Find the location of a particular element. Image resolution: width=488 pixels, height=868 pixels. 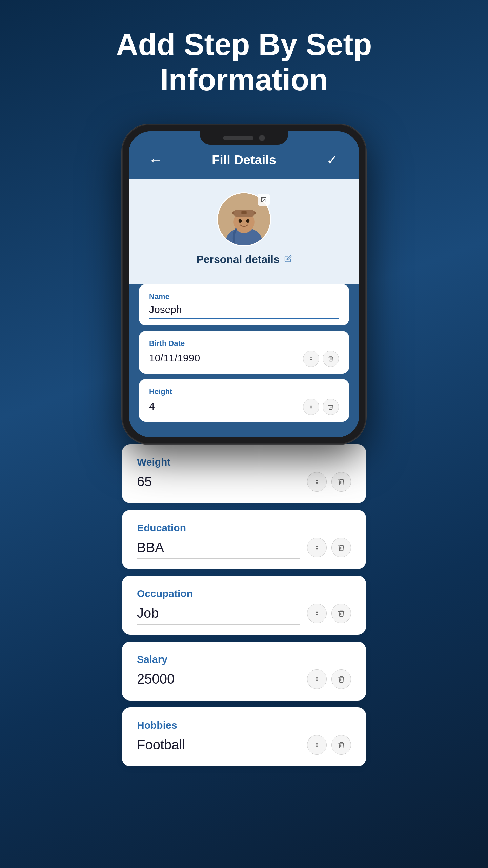

back-button: ← is located at coordinates (156, 160).